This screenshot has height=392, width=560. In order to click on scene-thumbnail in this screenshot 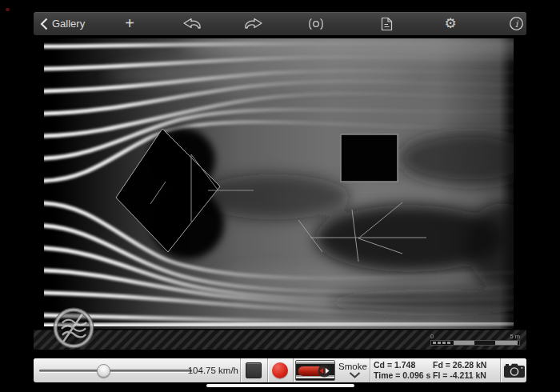, I will do `click(315, 370)`.